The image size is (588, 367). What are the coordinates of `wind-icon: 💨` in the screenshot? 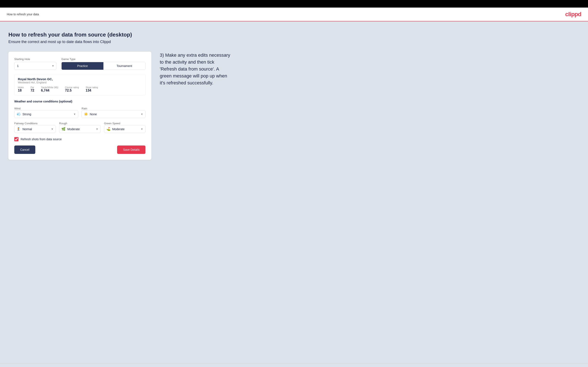 It's located at (19, 114).